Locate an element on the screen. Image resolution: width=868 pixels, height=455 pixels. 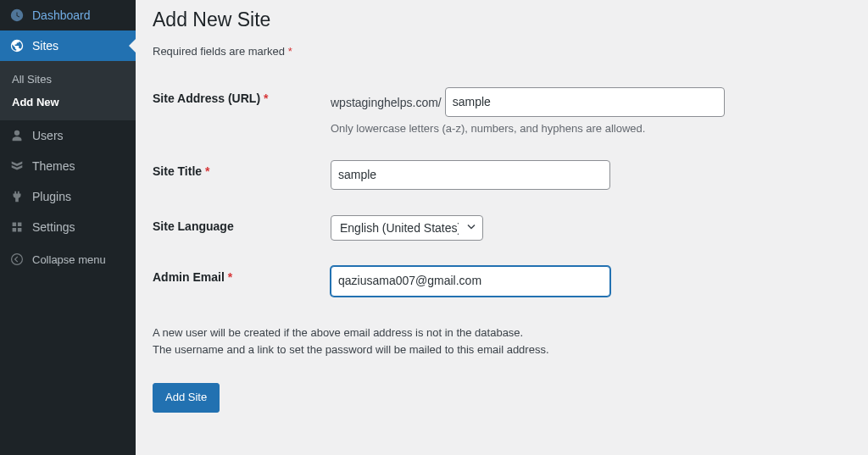
collapse-label: Collapse menu is located at coordinates (70, 259).